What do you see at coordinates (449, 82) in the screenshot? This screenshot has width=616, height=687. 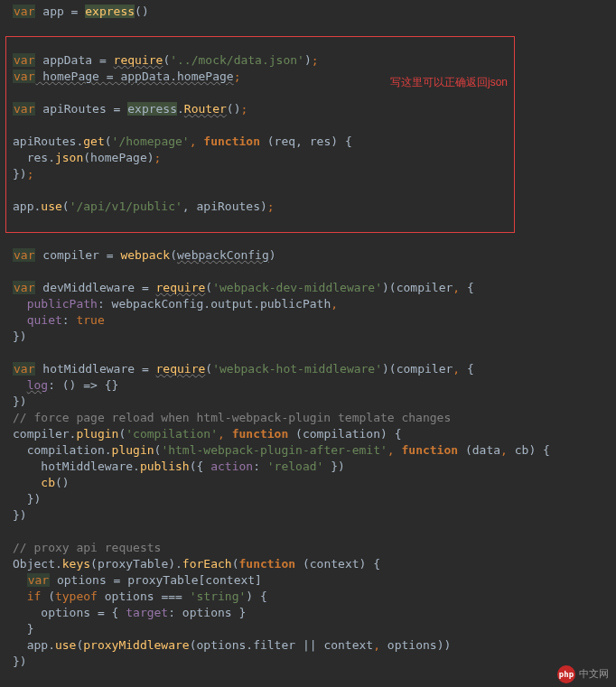 I see `annotation-text: 写这里可以正确返回json` at bounding box center [449, 82].